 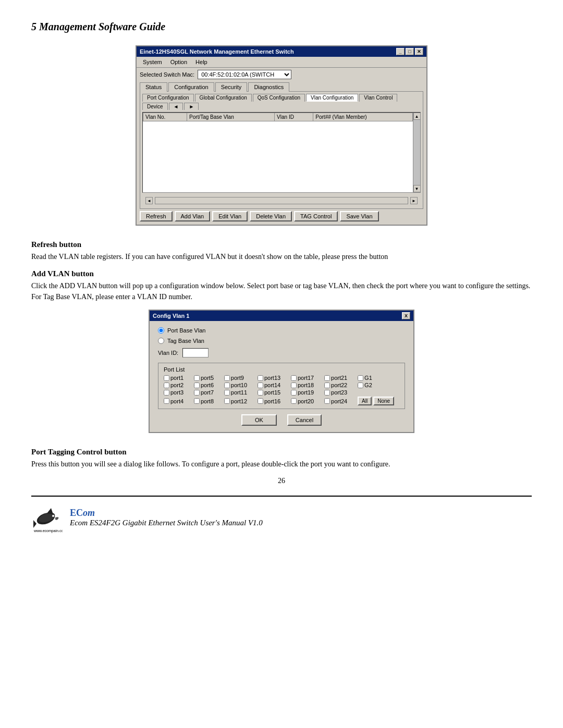 What do you see at coordinates (176, 106) in the screenshot?
I see `subtab-scroll-left: ◄` at bounding box center [176, 106].